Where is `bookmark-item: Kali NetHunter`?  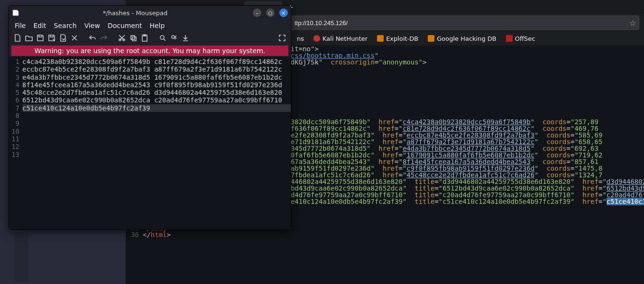
bookmark-item: Kali NetHunter is located at coordinates (340, 39).